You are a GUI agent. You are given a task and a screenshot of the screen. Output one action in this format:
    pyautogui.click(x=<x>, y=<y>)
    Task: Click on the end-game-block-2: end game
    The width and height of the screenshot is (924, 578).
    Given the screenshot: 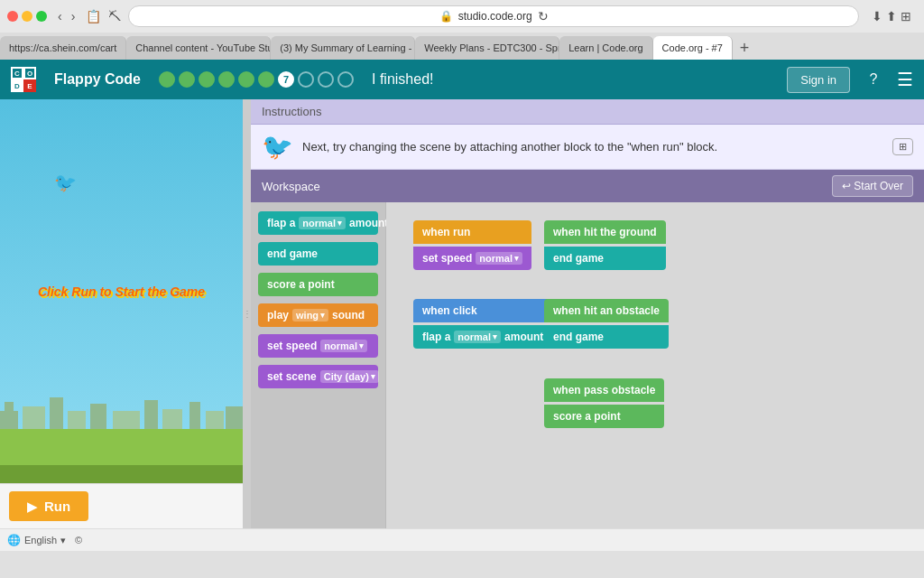 What is the action you would take?
    pyautogui.click(x=606, y=337)
    